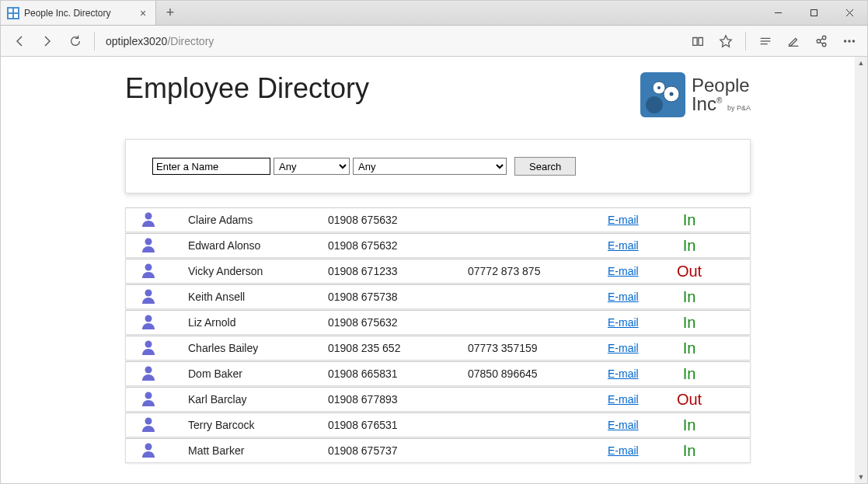 This screenshot has height=484, width=868. Describe the element at coordinates (258, 348) in the screenshot. I see `employee-name: Charles Bailey` at that location.